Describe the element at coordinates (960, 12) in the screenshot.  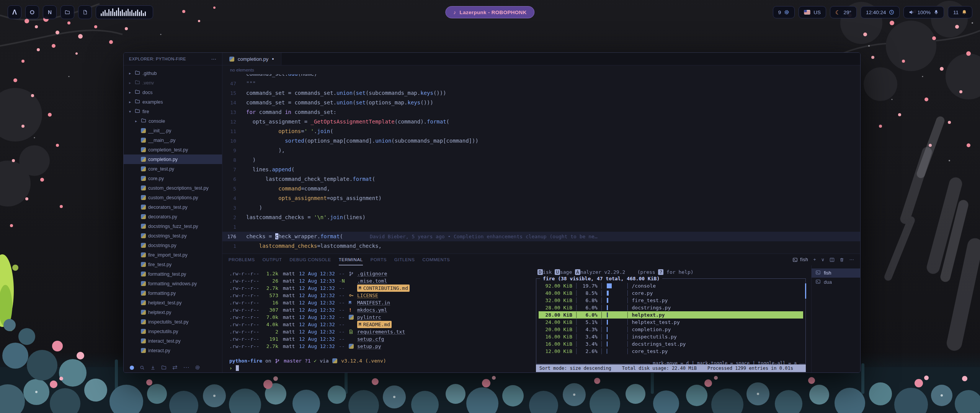
I see `module-notifications: 11` at that location.